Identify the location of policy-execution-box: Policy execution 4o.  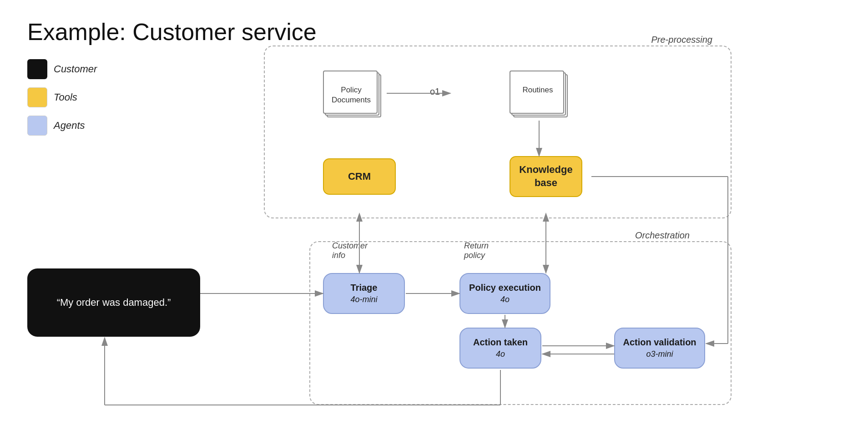
(505, 293).